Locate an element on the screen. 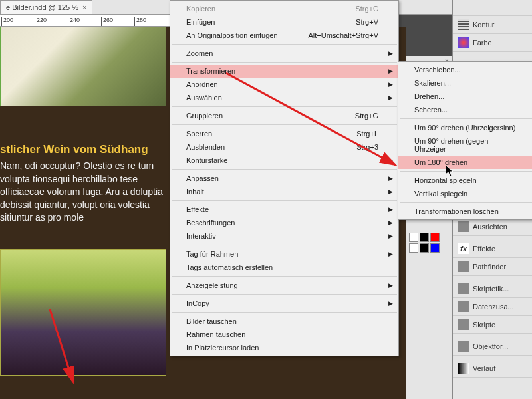  menu-item-label: Anpassen is located at coordinates (202, 178).